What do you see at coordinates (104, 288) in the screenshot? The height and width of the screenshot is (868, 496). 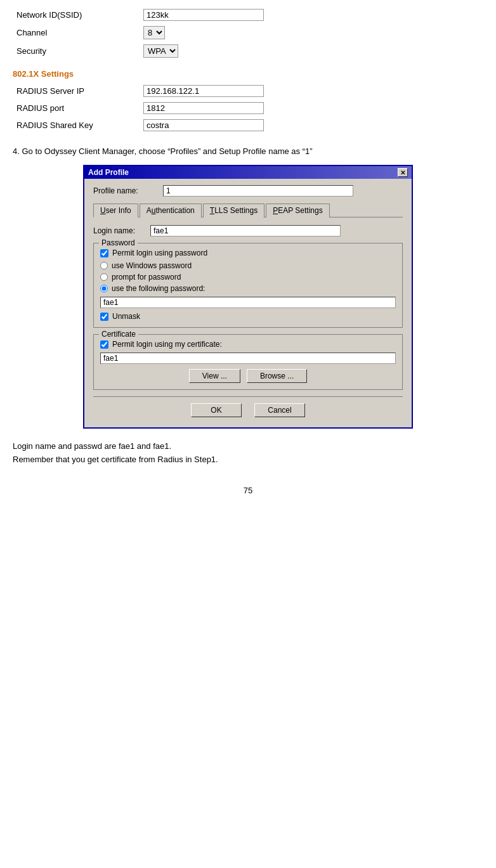 I see `use-following-radio` at bounding box center [104, 288].